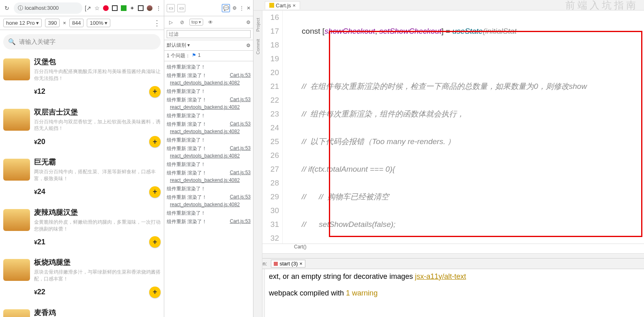 The image size is (644, 317). I want to click on search-icon: 🔍, so click(12, 42).